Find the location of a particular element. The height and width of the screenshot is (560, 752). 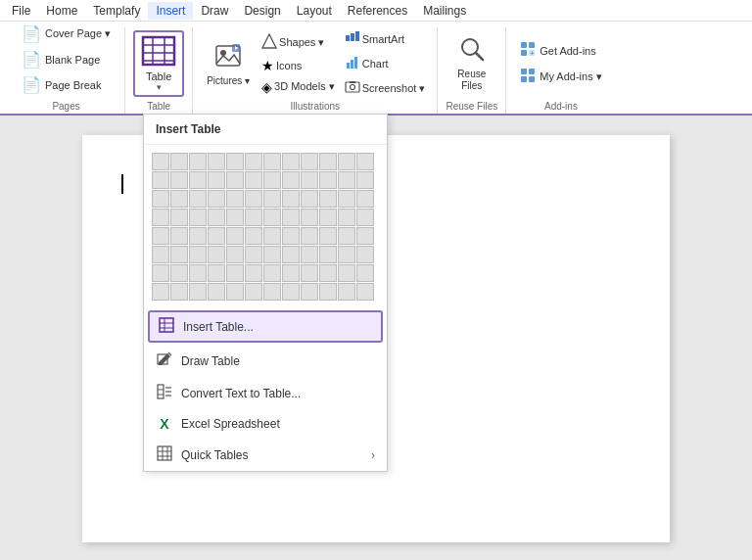

page-break-button: 📄 Page Break is located at coordinates (67, 84).